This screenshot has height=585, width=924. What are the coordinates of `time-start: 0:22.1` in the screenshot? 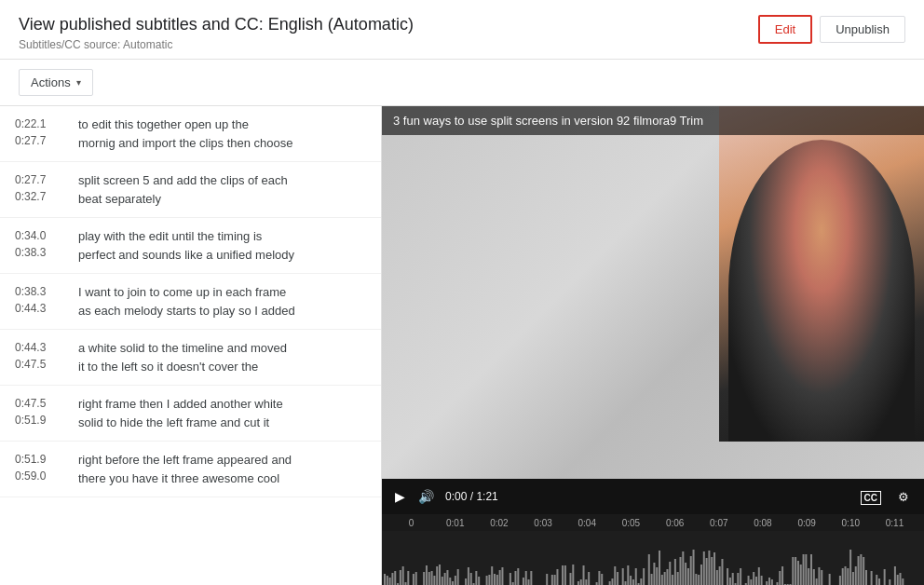 It's located at (39, 124).